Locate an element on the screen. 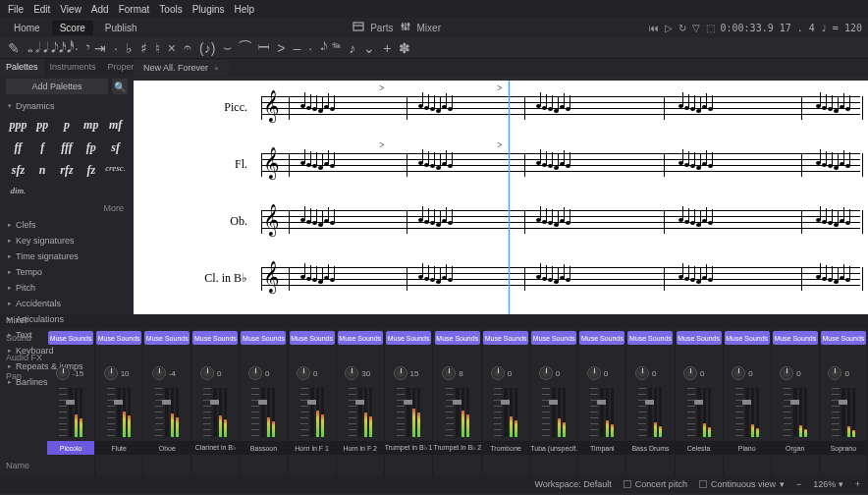 This screenshot has width=868, height=495. palette-dynamics: Dynamics is located at coordinates (67, 106).